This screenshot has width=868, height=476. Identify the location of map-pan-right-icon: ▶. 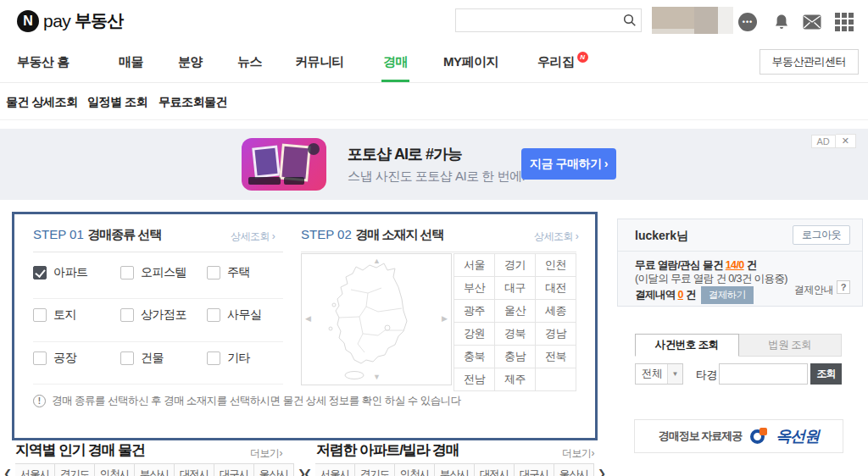
(444, 318).